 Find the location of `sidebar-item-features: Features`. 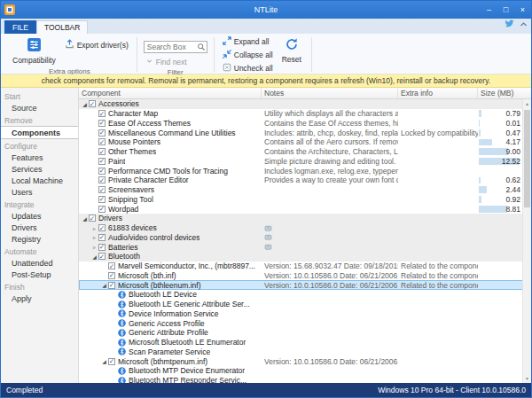

sidebar-item-features: Features is located at coordinates (39, 158).